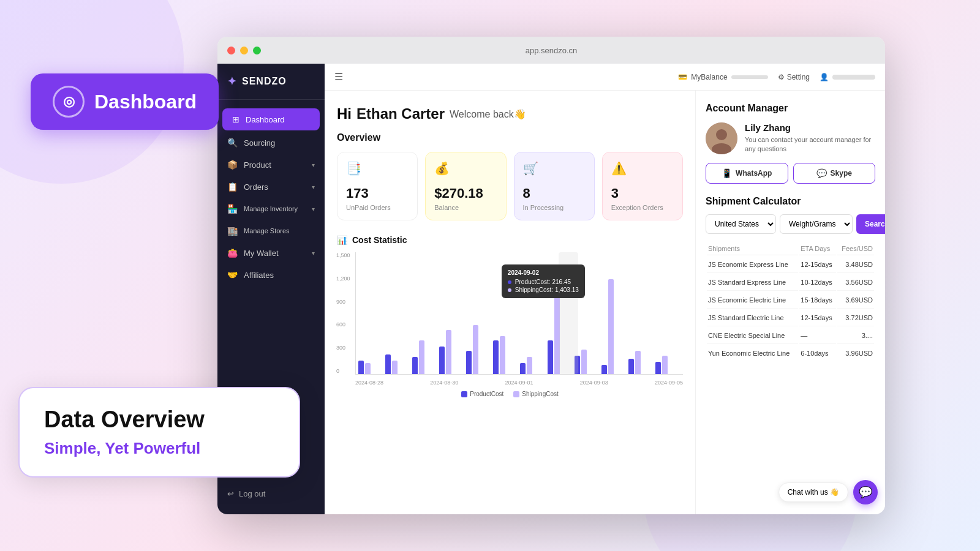 Image resolution: width=980 pixels, height=551 pixels. I want to click on sidebar-item-wallet: 👛 My Wallet ▾, so click(271, 253).